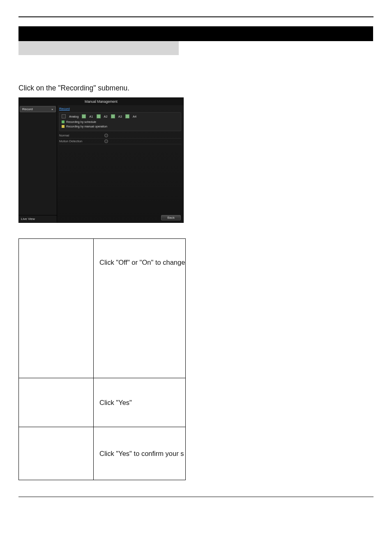 The height and width of the screenshot is (555, 392). Describe the element at coordinates (64, 116) in the screenshot. I see `checkbox-analog-all` at that location.